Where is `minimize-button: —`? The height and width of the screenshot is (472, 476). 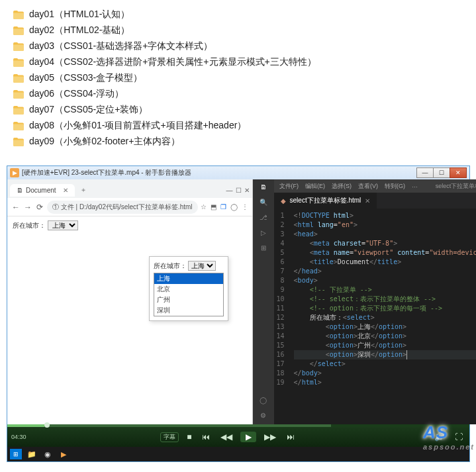
minimize-button: — is located at coordinates (425, 173).